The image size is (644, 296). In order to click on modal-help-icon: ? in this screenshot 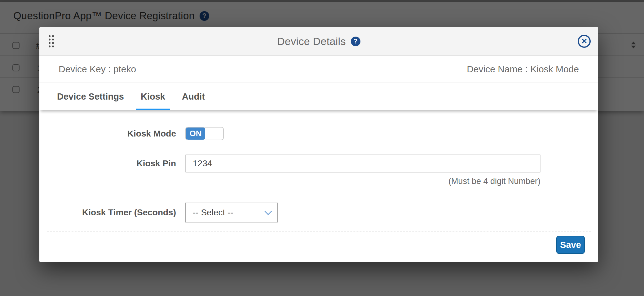, I will do `click(356, 42)`.